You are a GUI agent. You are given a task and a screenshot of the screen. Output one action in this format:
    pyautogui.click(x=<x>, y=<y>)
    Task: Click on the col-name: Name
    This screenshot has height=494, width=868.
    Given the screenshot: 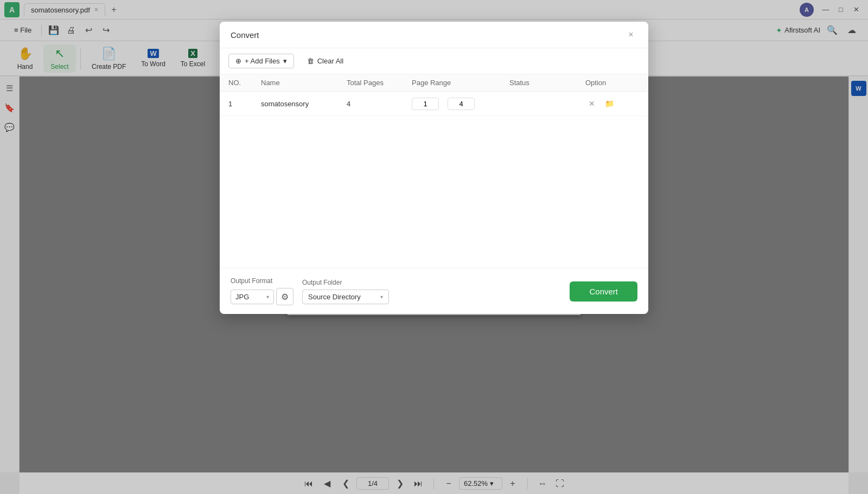 What is the action you would take?
    pyautogui.click(x=304, y=82)
    